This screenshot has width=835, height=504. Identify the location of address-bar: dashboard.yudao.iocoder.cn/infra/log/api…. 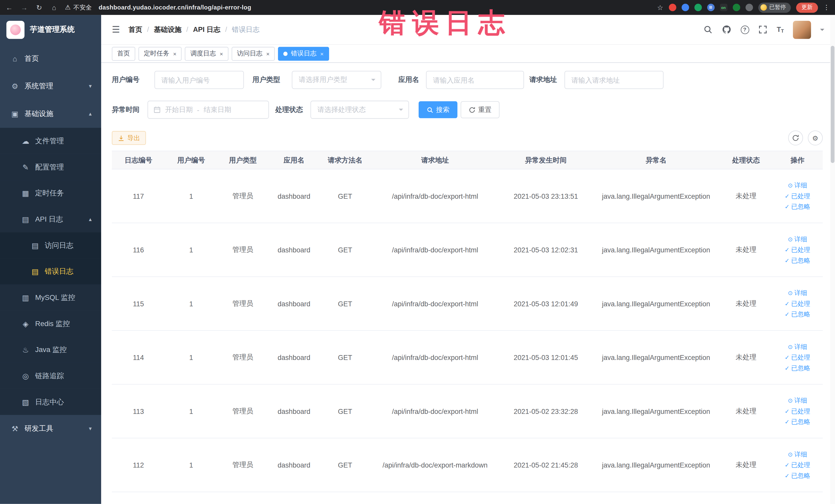
(175, 7).